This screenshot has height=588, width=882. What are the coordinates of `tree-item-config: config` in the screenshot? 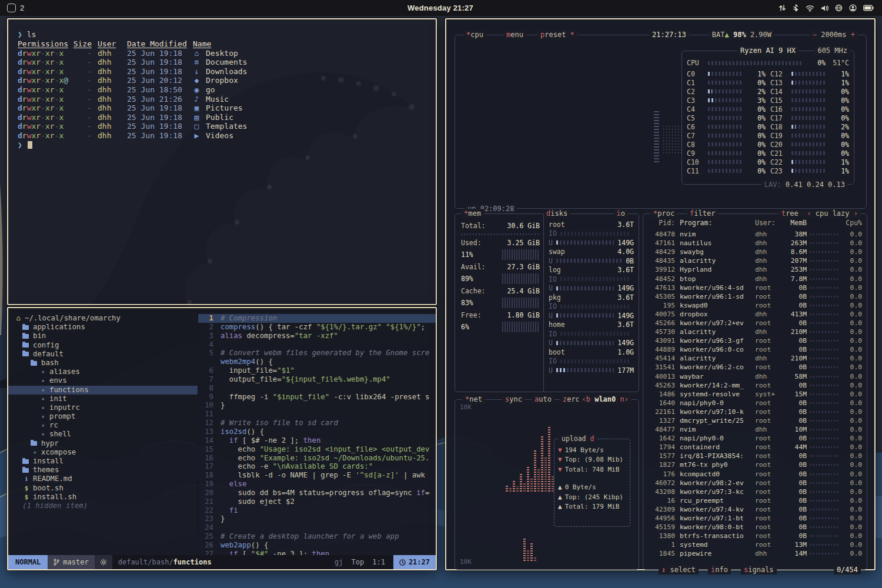 It's located at (103, 346).